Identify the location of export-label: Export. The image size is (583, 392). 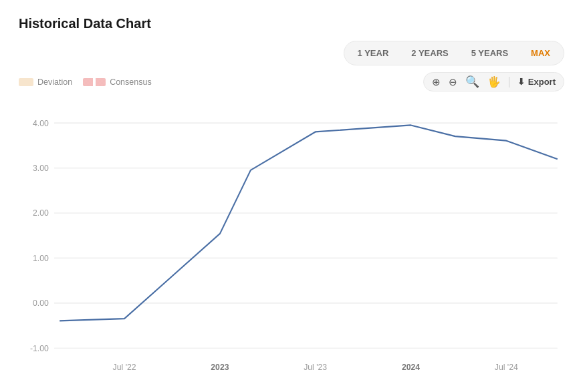
(542, 81).